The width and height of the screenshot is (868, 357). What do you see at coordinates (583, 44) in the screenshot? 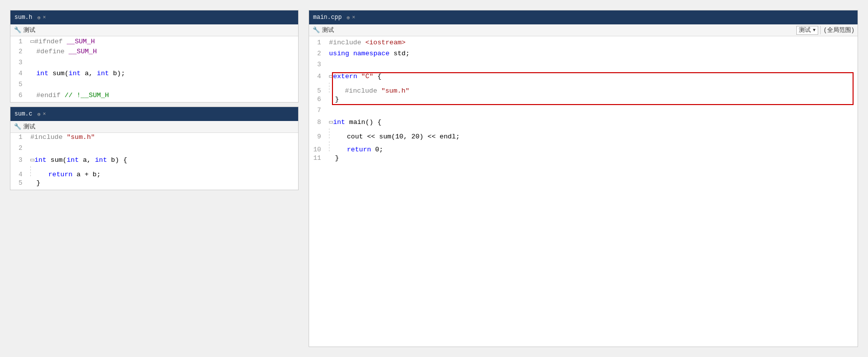
I see `code-line: 1 #include <iostream>` at bounding box center [583, 44].